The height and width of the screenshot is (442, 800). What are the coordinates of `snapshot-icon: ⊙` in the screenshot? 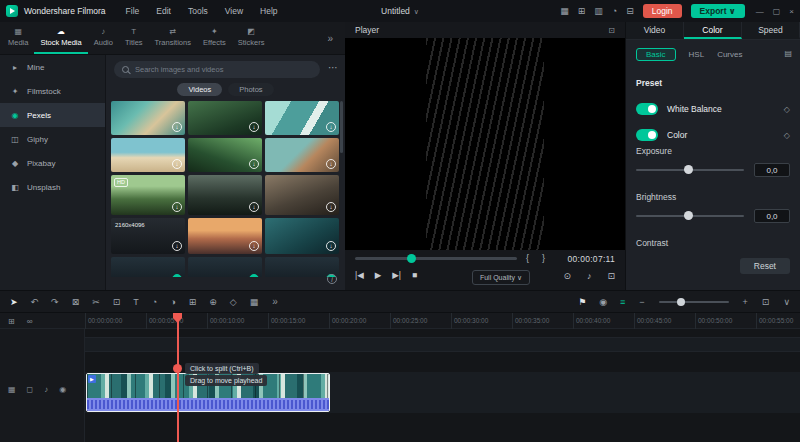 It's located at (567, 276).